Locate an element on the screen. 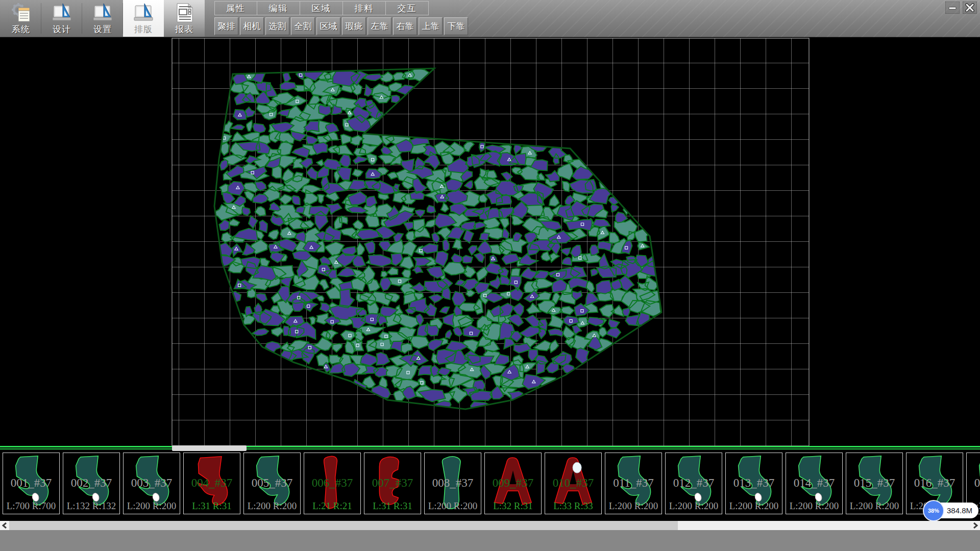 The image size is (980, 551). part-thumbnail-001_#37: 001_#37L:700 R:700 is located at coordinates (31, 484).